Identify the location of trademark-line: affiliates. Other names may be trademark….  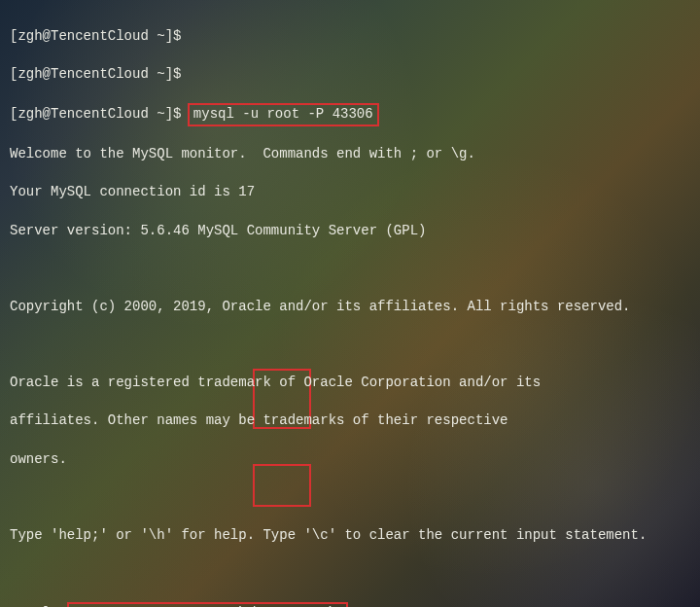
(350, 421).